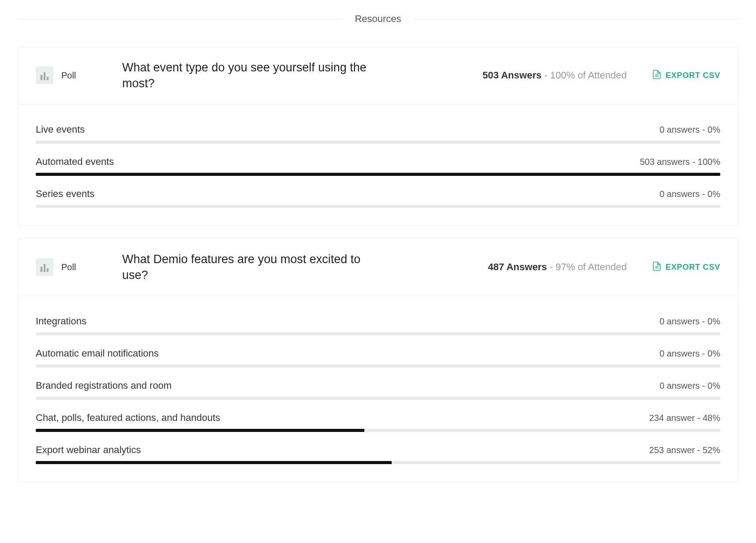  I want to click on poll-header: PollWhat Demio features are you most exc…, so click(378, 268).